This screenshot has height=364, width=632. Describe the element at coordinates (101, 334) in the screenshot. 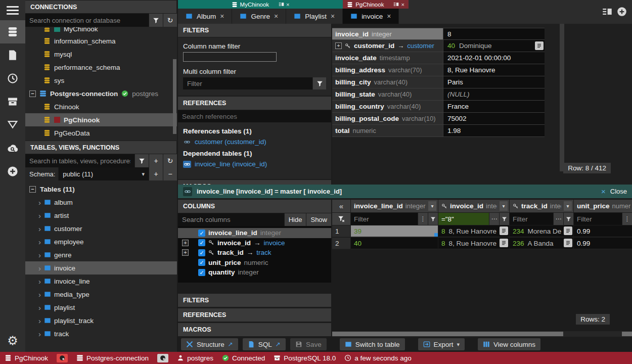

I see `table-item-track: ›track` at that location.